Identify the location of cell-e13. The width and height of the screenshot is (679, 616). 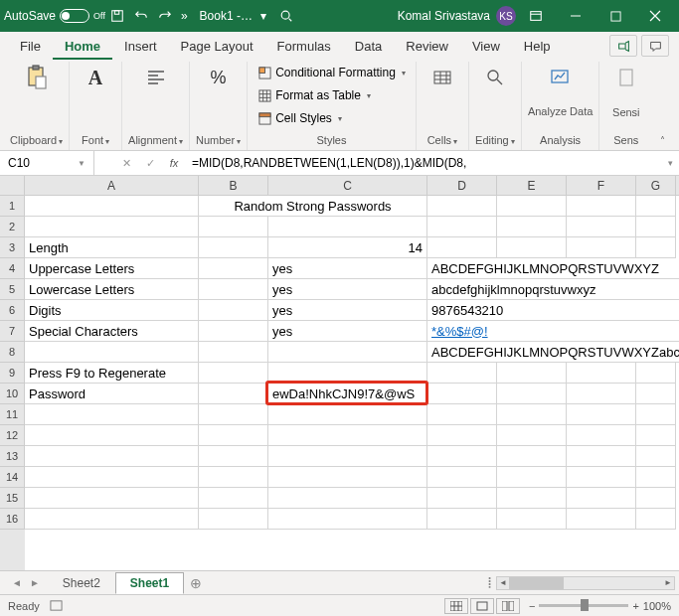
(532, 457).